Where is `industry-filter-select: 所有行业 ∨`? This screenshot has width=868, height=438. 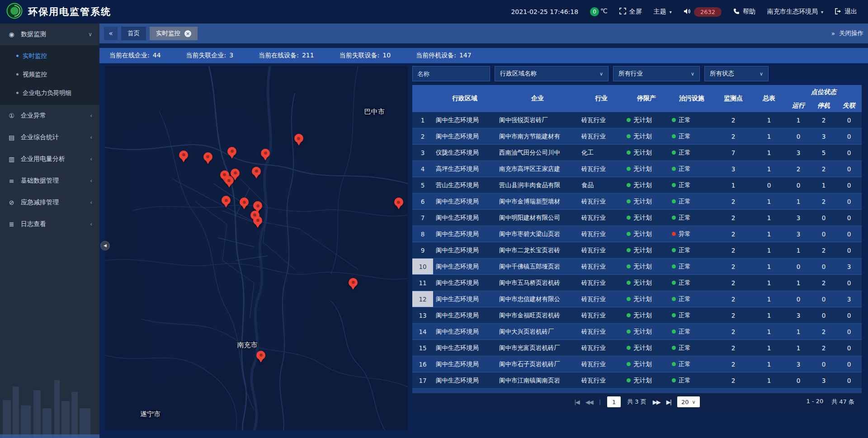 industry-filter-select: 所有行业 ∨ is located at coordinates (656, 74).